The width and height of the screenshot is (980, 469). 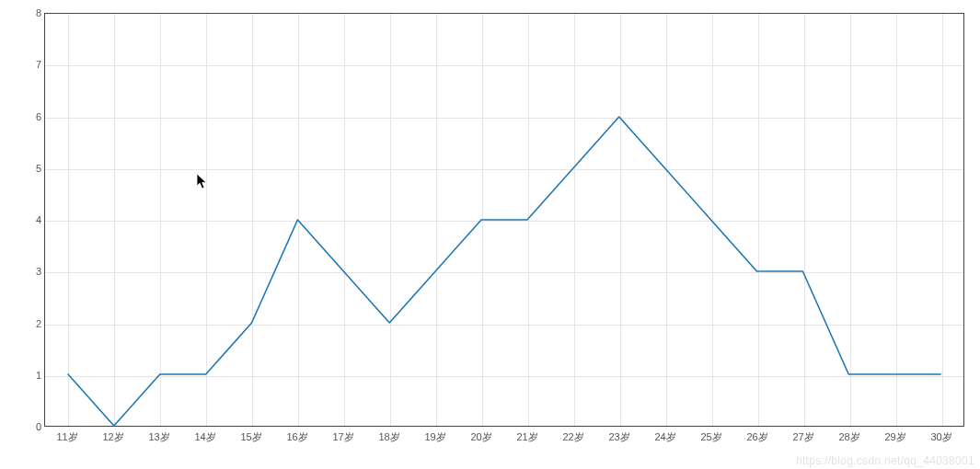 I want to click on y-tick-label: 3, so click(x=28, y=271).